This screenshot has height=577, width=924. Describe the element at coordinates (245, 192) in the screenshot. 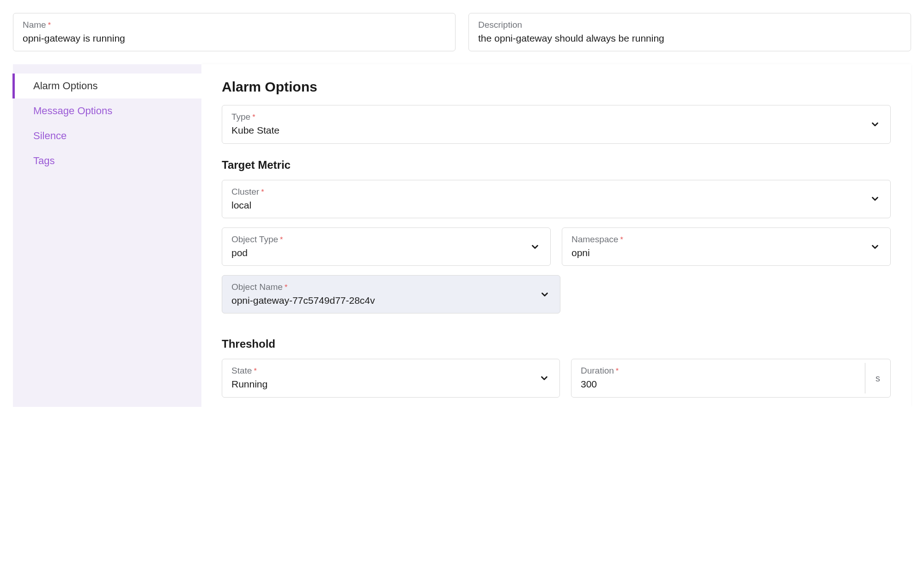

I see `cluster-label: Cluster` at that location.